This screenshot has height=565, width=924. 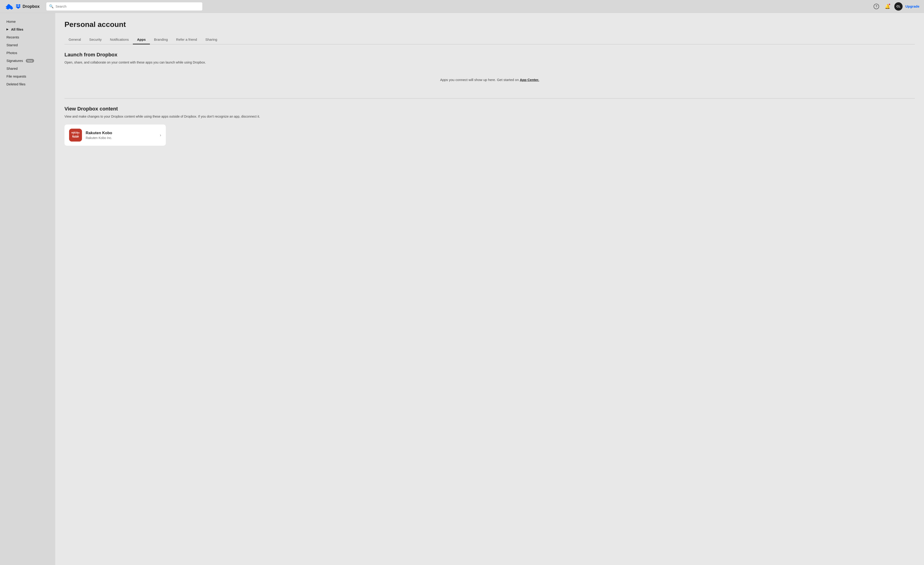 I want to click on app-center-link: App Center., so click(x=530, y=79).